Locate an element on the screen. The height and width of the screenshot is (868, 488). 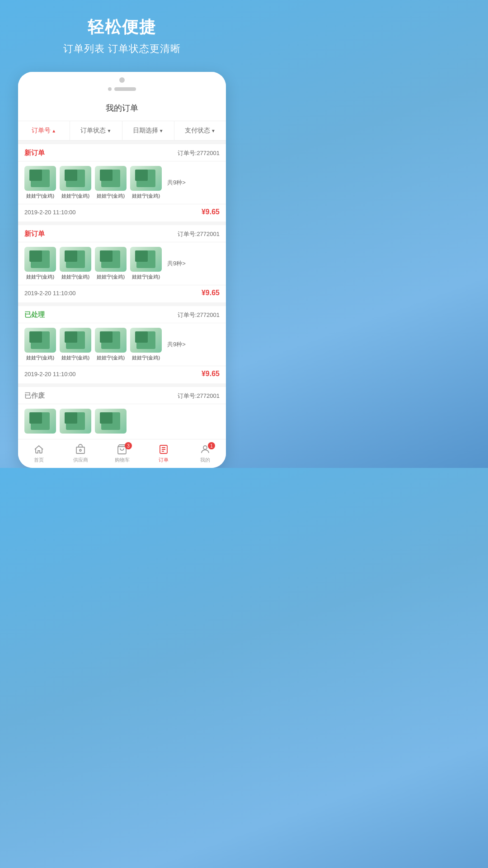
filter-payment-status: 支付状态▼ is located at coordinates (200, 131).